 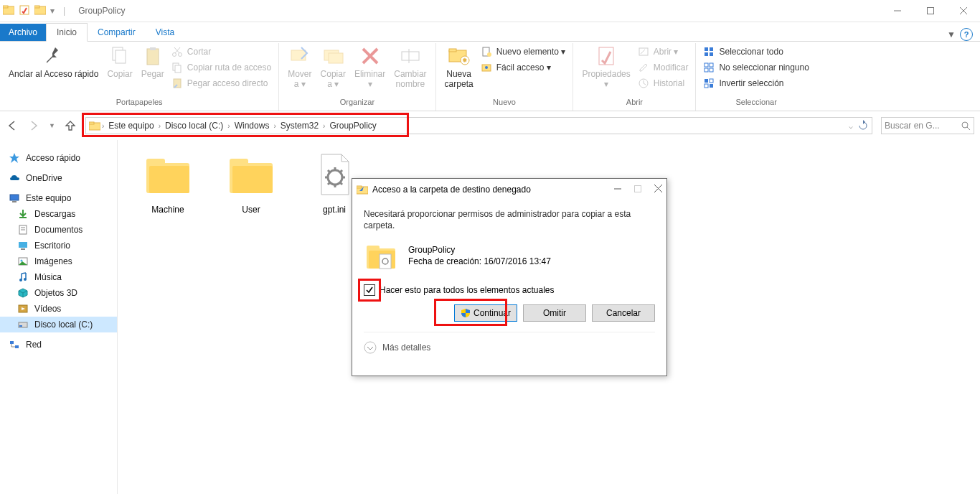 I want to click on navigation-bar: ▼ › Este equipo › Disco local (C:) › Win…, so click(x=490, y=126).